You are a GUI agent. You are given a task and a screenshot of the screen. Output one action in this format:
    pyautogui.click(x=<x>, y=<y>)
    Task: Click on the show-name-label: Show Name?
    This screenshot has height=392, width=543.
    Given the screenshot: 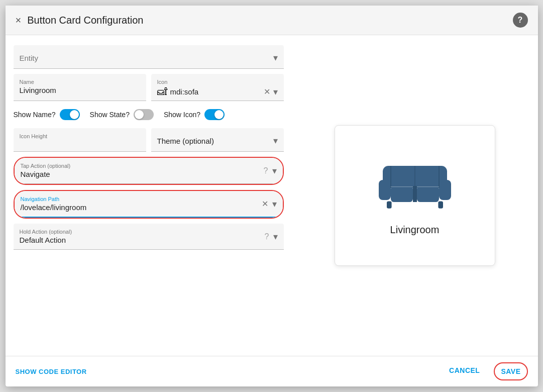 What is the action you would take?
    pyautogui.click(x=35, y=115)
    